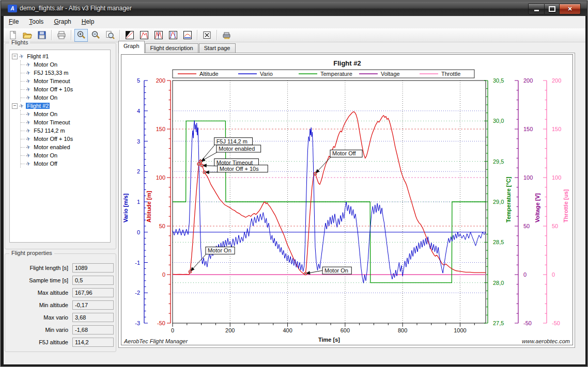 This screenshot has height=367, width=588. I want to click on svg-text: 4, so click(138, 111).